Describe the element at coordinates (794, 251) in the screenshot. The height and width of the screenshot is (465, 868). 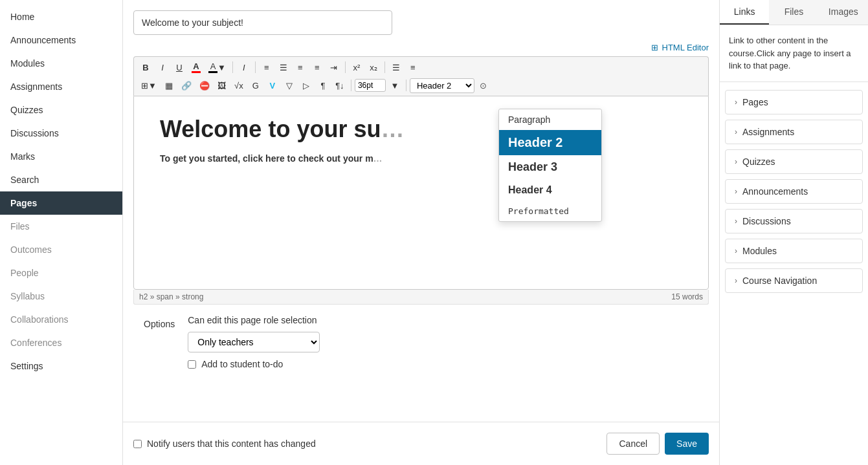
I see `panel-link-modules: ›Modules` at that location.